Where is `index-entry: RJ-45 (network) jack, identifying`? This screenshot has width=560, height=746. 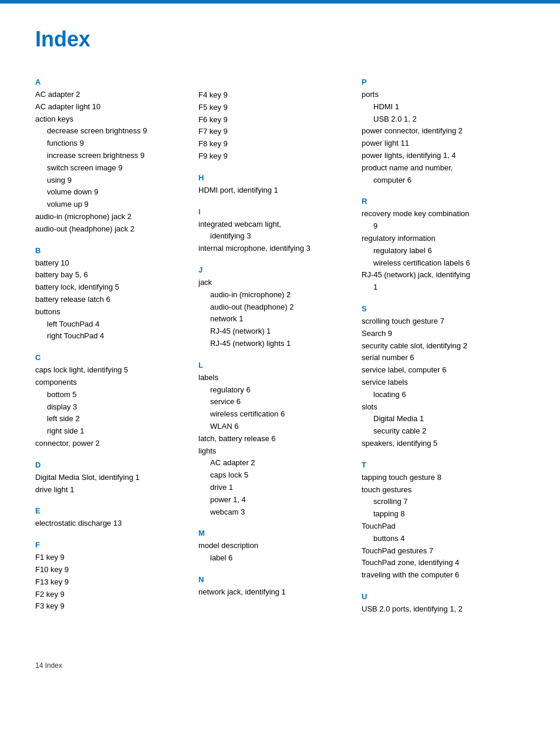
index-entry: RJ-45 (network) jack, identifying is located at coordinates (437, 275).